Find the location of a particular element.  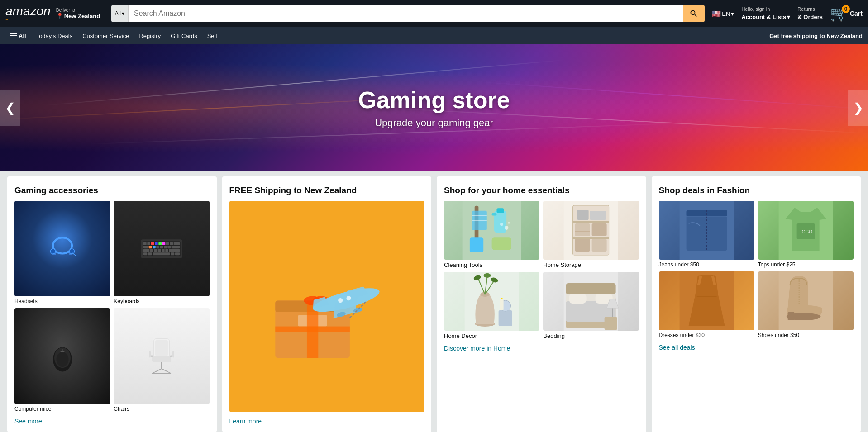

mouse-illustration is located at coordinates (62, 356).